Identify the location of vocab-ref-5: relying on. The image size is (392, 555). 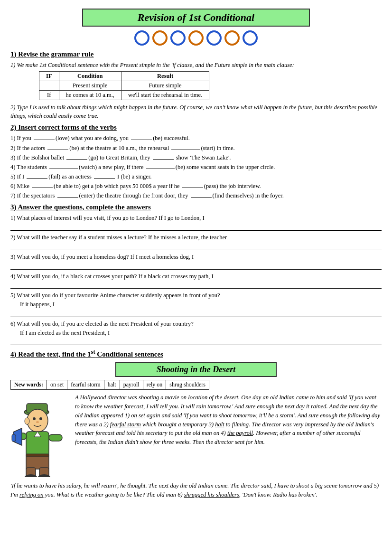
(31, 495).